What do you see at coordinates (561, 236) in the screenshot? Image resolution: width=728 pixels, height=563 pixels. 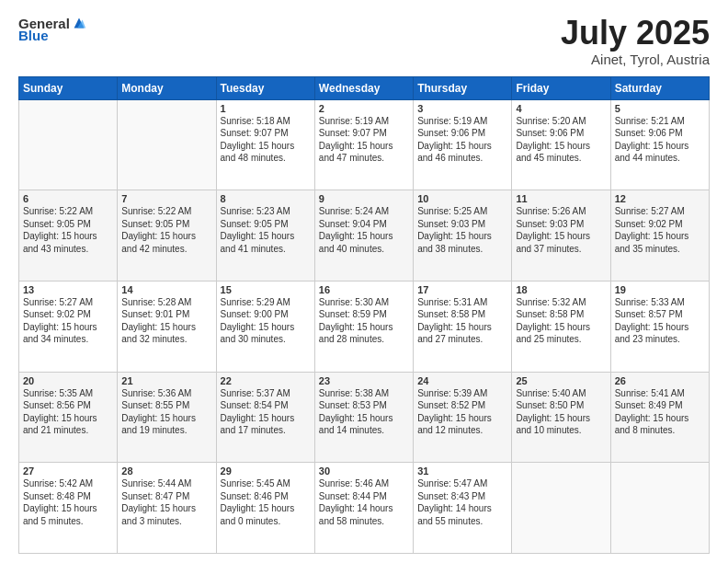 I see `table-row: 11Sunrise: 5:26 AM Sunset: 9:03 PM Dayli…` at bounding box center [561, 236].